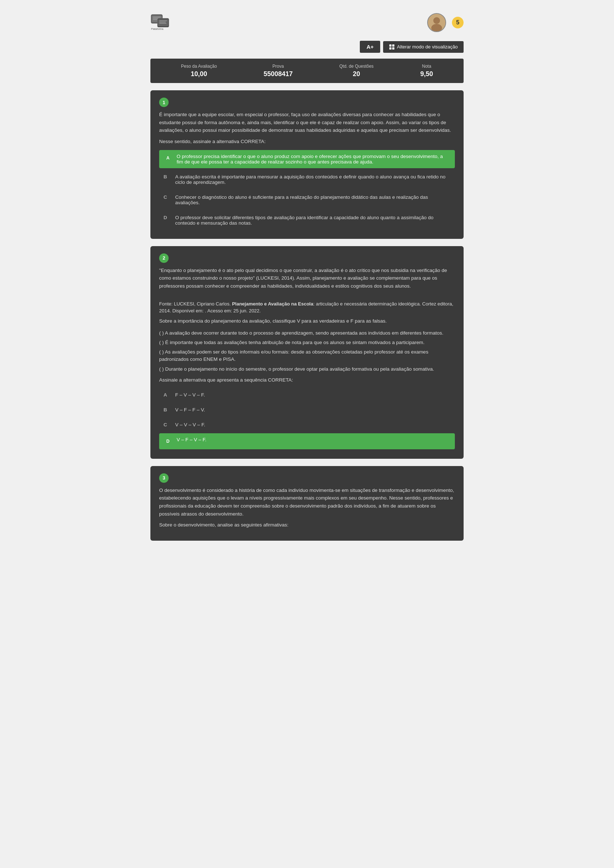  Describe the element at coordinates (307, 47) in the screenshot. I see `toolbar: A+ Alterar modo de visualização` at that location.